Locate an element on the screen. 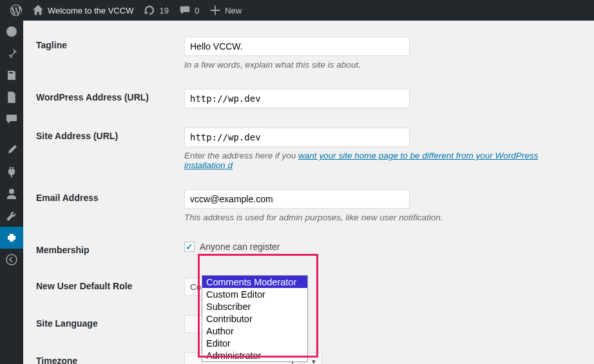  comment-icon is located at coordinates (12, 119).